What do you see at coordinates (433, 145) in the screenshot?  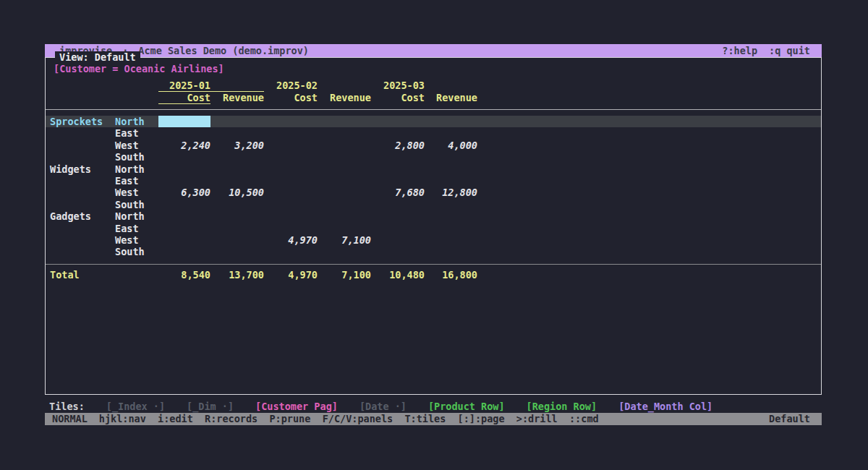 I see `table-row: West2,2403,2002,8004,000` at bounding box center [433, 145].